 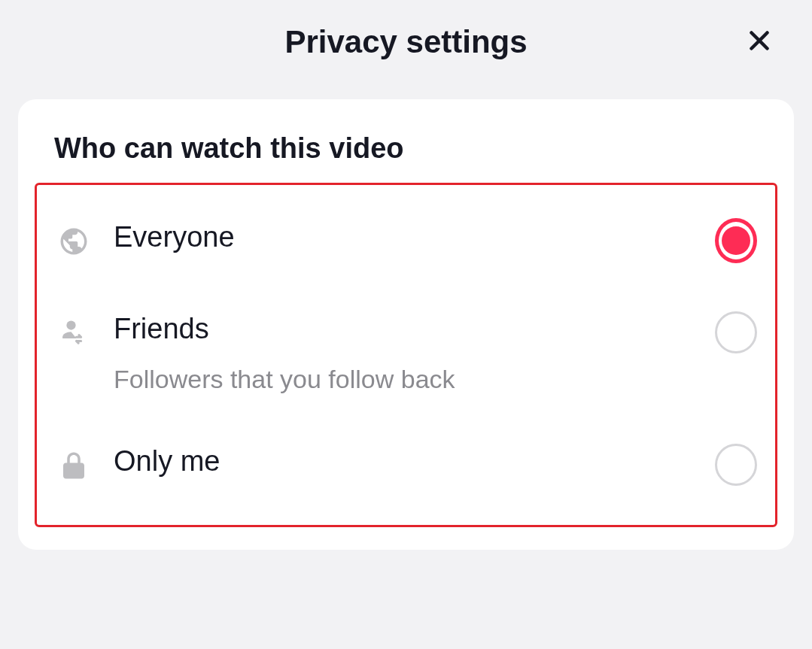 I want to click on dialog-title: Privacy settings, so click(x=406, y=42).